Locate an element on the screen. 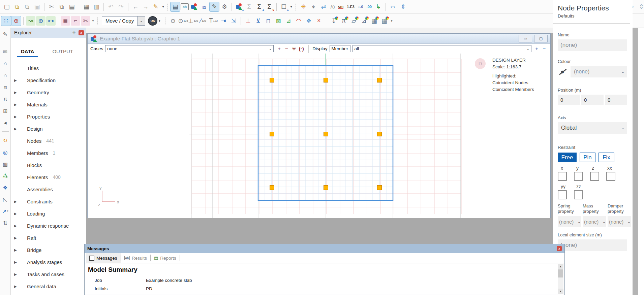 This screenshot has height=295, width=644. sculpt-more-caret-icon: ▾ is located at coordinates (93, 21).